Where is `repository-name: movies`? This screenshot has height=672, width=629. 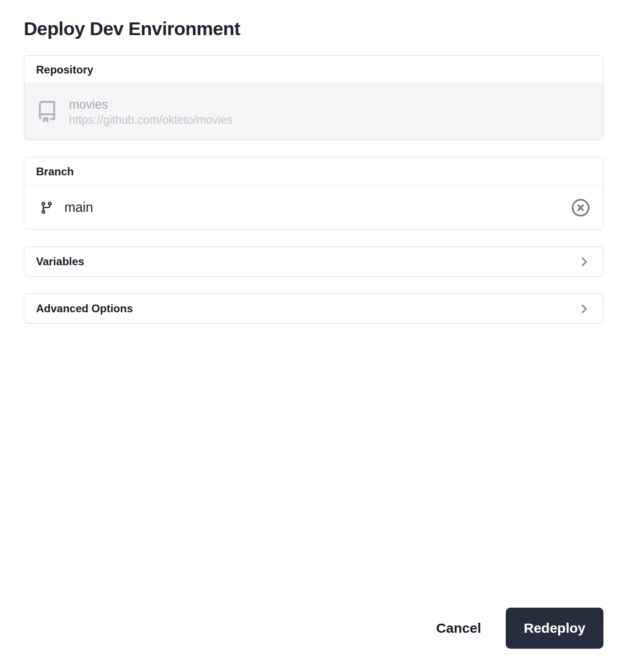 repository-name: movies is located at coordinates (151, 105).